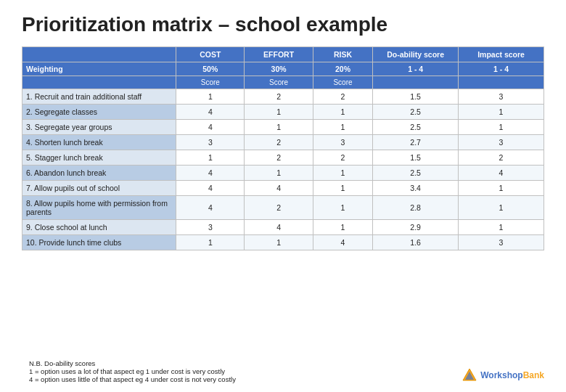 The width and height of the screenshot is (566, 392). Describe the element at coordinates (99, 112) in the screenshot. I see `row-label: 2. Segregate classes` at that location.